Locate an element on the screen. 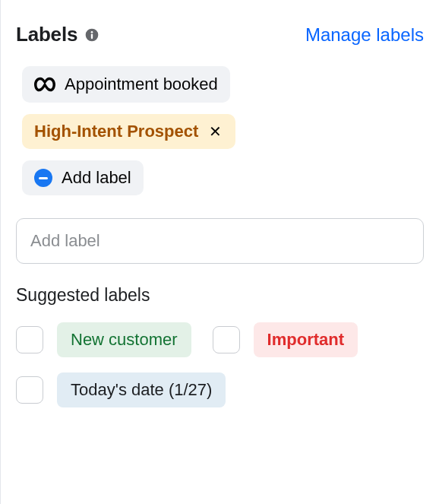 The height and width of the screenshot is (504, 439). info-icon is located at coordinates (92, 35).